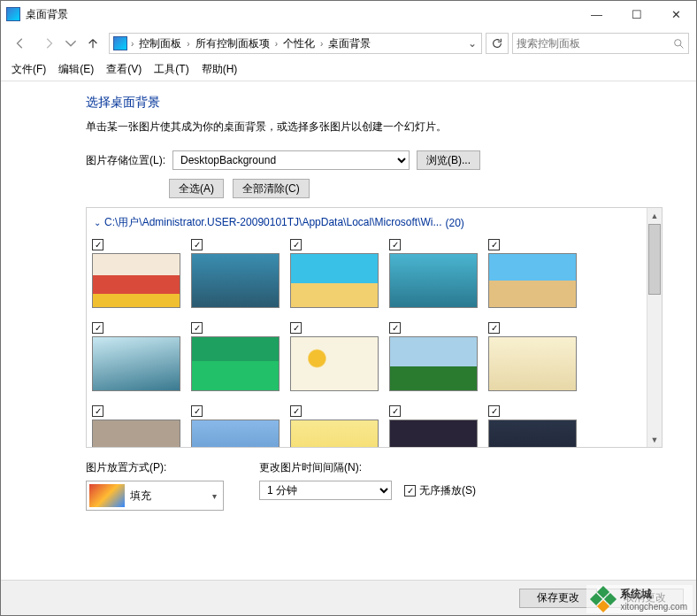 The image size is (697, 616). I want to click on up-button, so click(93, 43).